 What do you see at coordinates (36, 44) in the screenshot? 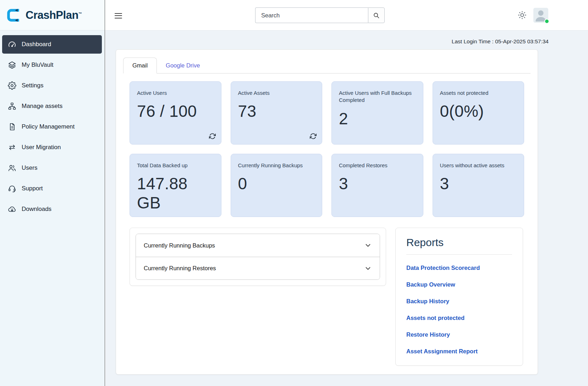
I see `sidebar-item-label: Dashboard` at bounding box center [36, 44].